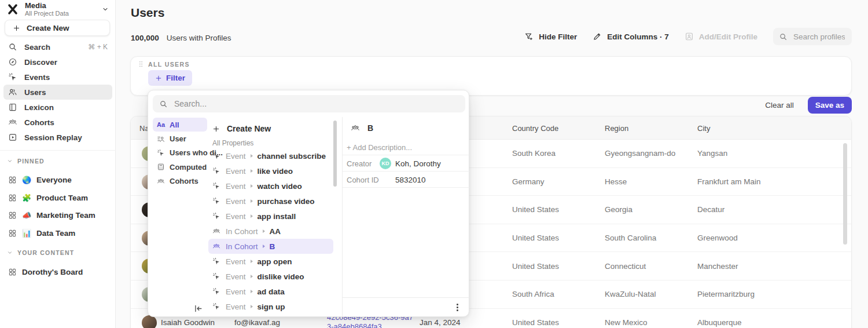  Describe the element at coordinates (27, 180) in the screenshot. I see `globe-icon: 🌏` at that location.